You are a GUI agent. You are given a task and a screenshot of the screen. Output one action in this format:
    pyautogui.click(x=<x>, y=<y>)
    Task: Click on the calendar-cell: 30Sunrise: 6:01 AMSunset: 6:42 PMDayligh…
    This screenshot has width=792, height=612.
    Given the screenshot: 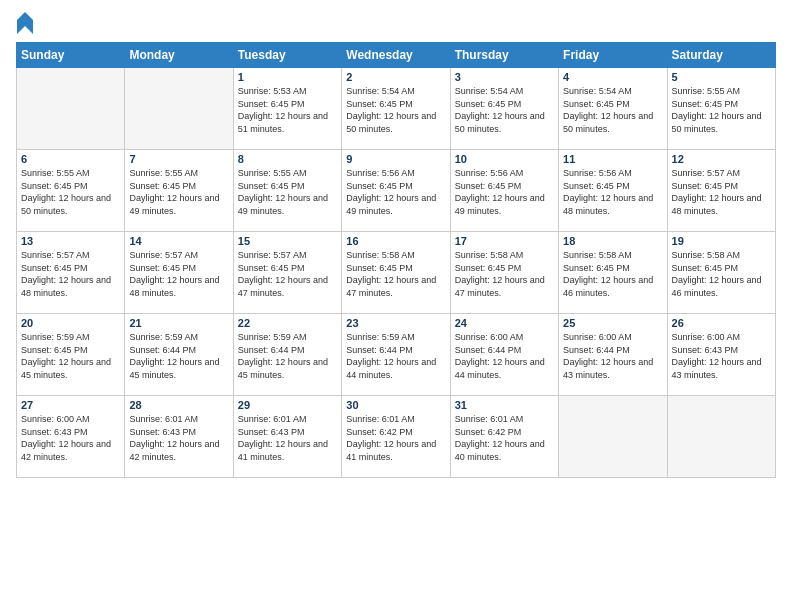 What is the action you would take?
    pyautogui.click(x=396, y=437)
    